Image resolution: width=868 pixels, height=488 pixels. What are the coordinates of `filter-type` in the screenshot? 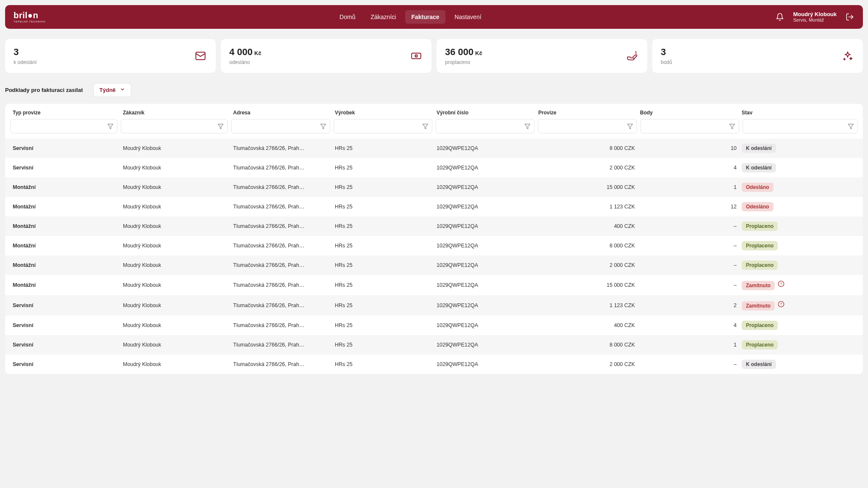 It's located at (64, 126).